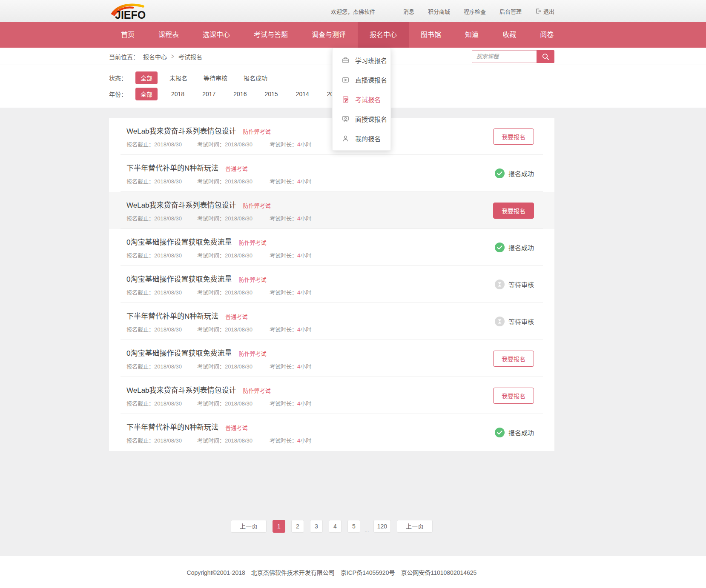  Describe the element at coordinates (514, 174) in the screenshot. I see `row-status: 报名成功` at that location.